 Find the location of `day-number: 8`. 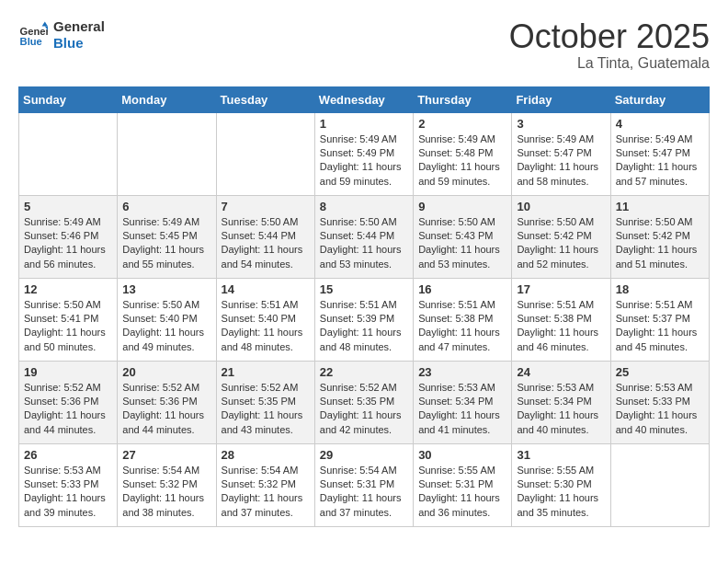

day-number: 8 is located at coordinates (364, 206).